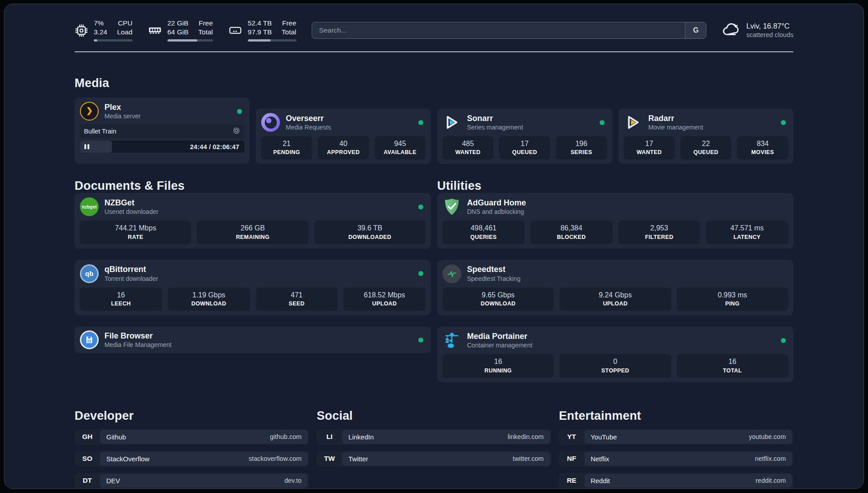 This screenshot has width=868, height=493. Describe the element at coordinates (600, 480) in the screenshot. I see `bookmark-name: Reddit` at that location.